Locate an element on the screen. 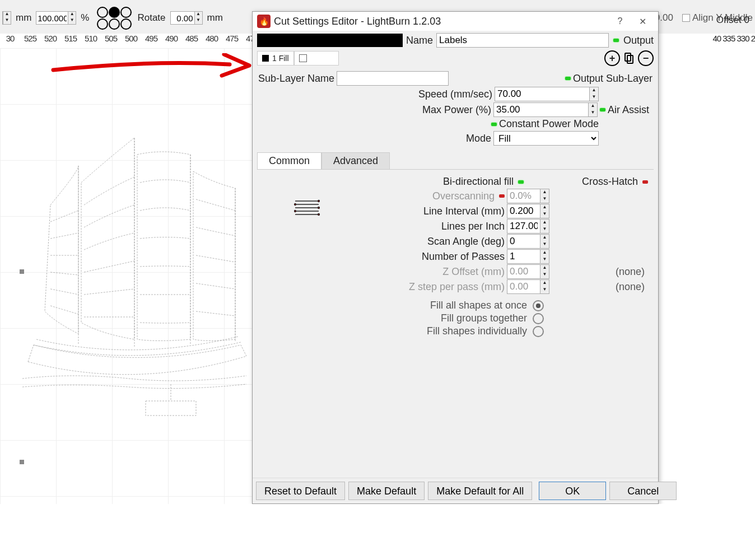  close-button: ✕ is located at coordinates (642, 21).